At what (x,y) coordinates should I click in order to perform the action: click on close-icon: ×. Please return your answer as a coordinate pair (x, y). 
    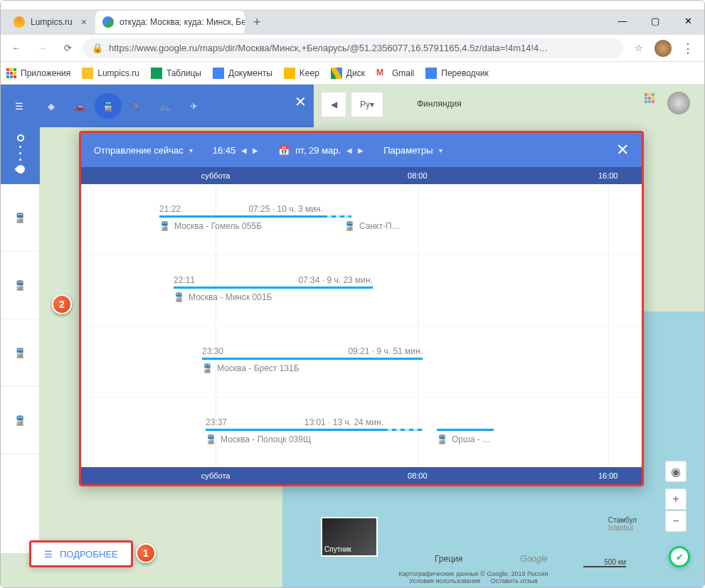
    Looking at the image, I should click on (84, 22).